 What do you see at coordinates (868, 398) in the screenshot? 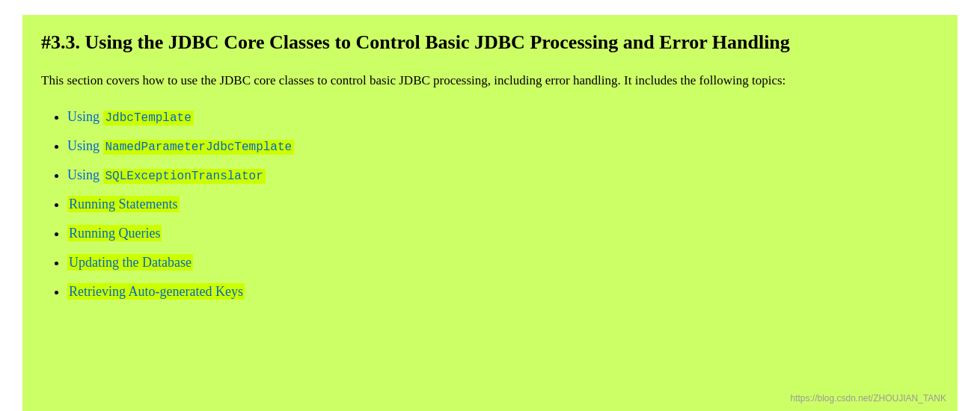
I see `watermark: https://blog.csdn.net/ZHOUJIAN_TANK` at bounding box center [868, 398].